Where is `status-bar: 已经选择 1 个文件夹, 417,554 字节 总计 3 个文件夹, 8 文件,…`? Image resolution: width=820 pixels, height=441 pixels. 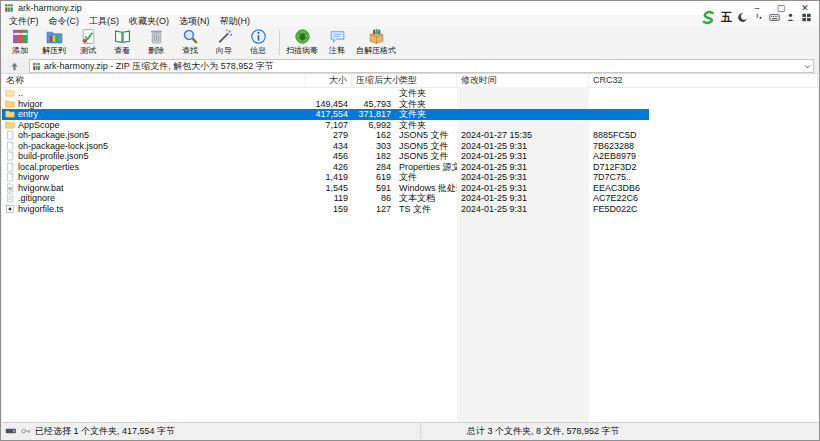
status-bar: 已经选择 1 个文件夹, 417,554 字节 总计 3 个文件夹, 8 文件,… is located at coordinates (410, 430).